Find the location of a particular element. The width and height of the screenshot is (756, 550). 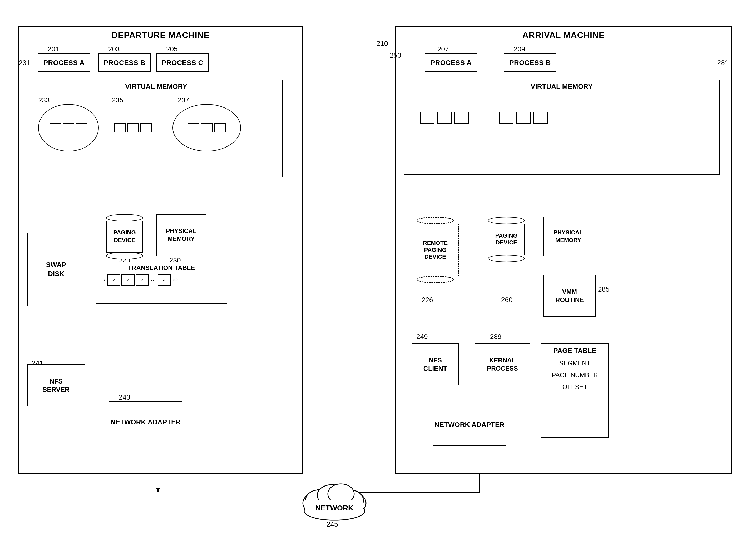

virtual-memory-arrival: VIRTUAL MEMORY is located at coordinates (562, 127).